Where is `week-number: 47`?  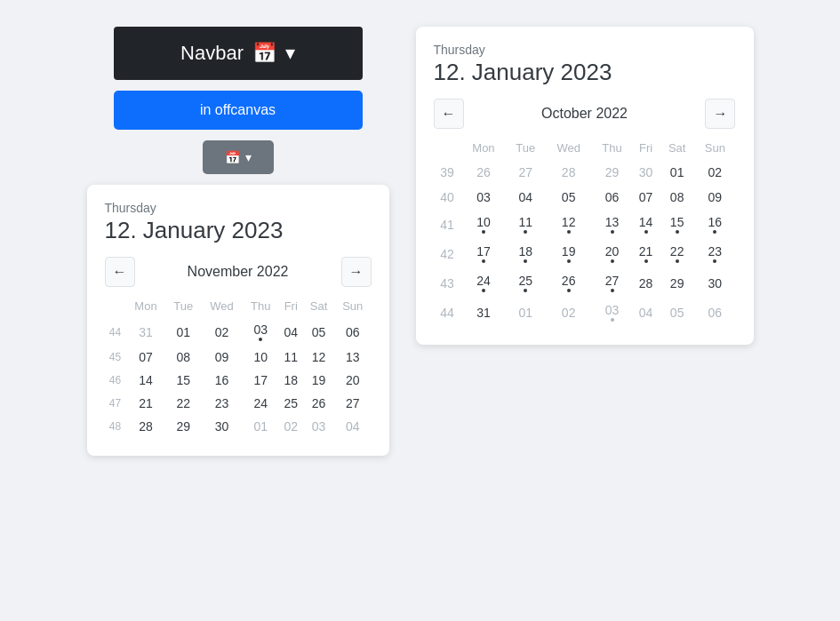
week-number: 47 is located at coordinates (116, 403).